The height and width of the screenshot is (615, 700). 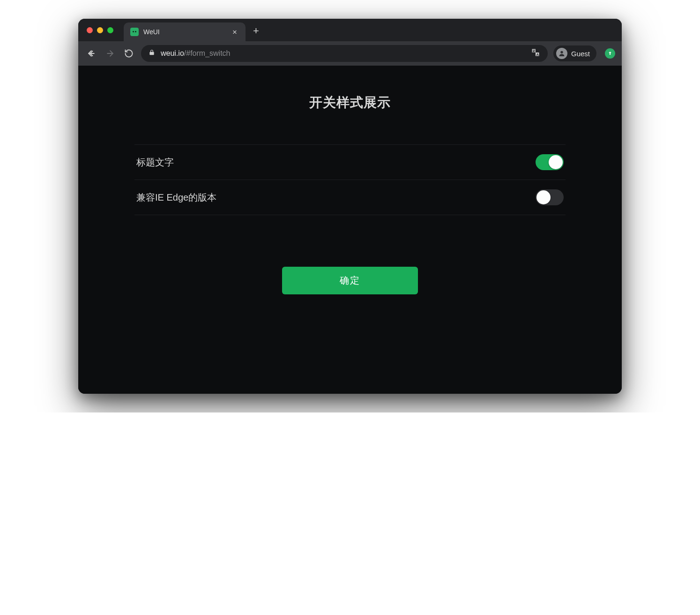 What do you see at coordinates (343, 53) in the screenshot?
I see `url-text: weui.io/#form_switch` at bounding box center [343, 53].